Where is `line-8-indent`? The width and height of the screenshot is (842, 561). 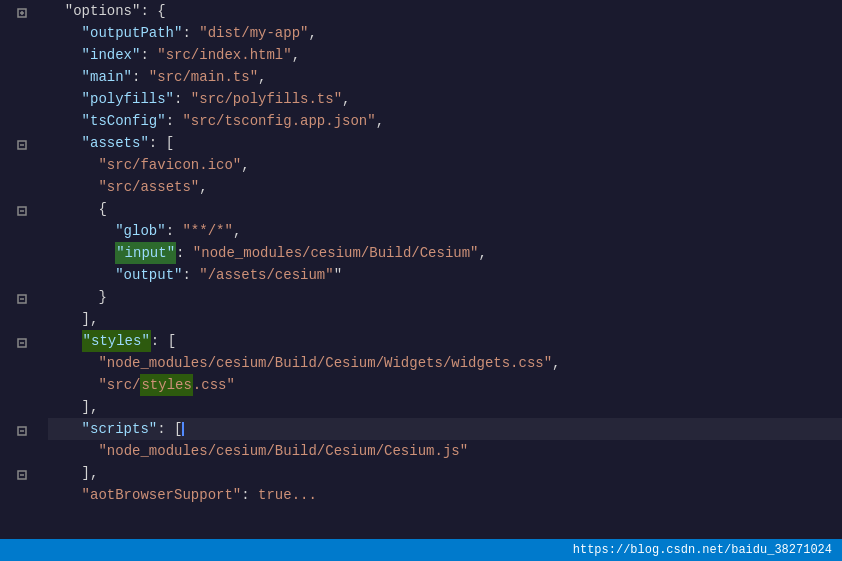
line-8-indent is located at coordinates (73, 165).